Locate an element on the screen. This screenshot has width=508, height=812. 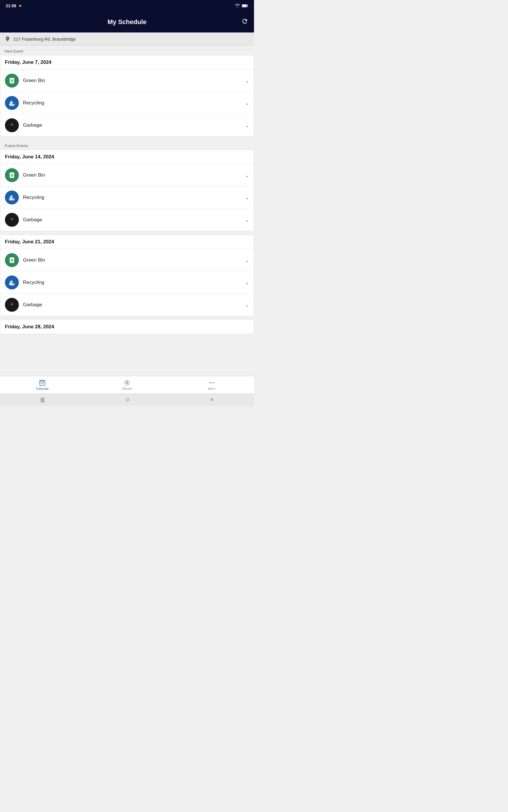
status-bar-right is located at coordinates (242, 6).